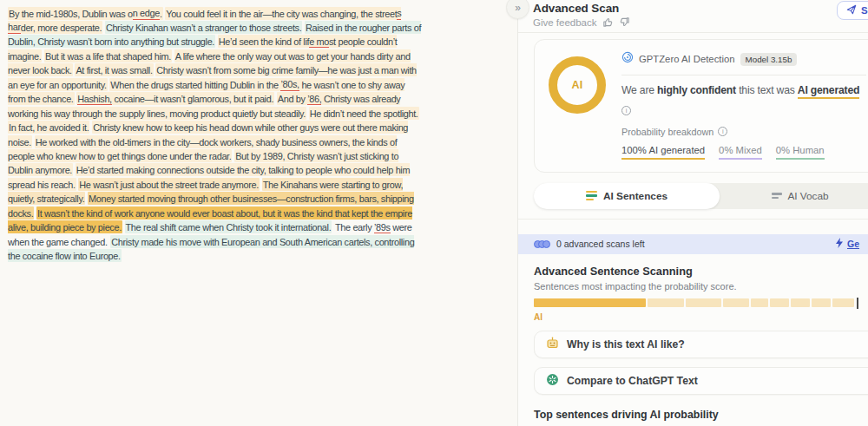 This screenshot has width=868, height=426. What do you see at coordinates (146, 14) in the screenshot?
I see `grammar-mark: n edge` at bounding box center [146, 14].